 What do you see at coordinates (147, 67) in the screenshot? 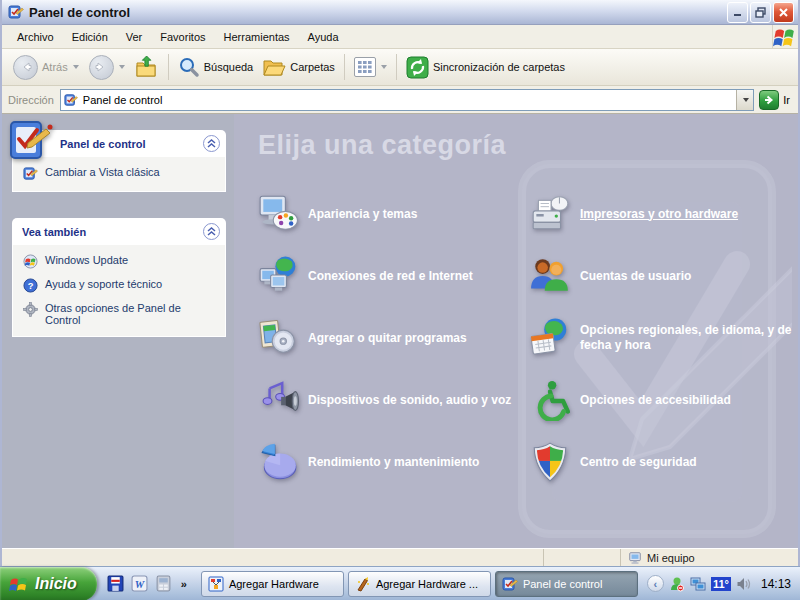
I see `up-button` at bounding box center [147, 67].